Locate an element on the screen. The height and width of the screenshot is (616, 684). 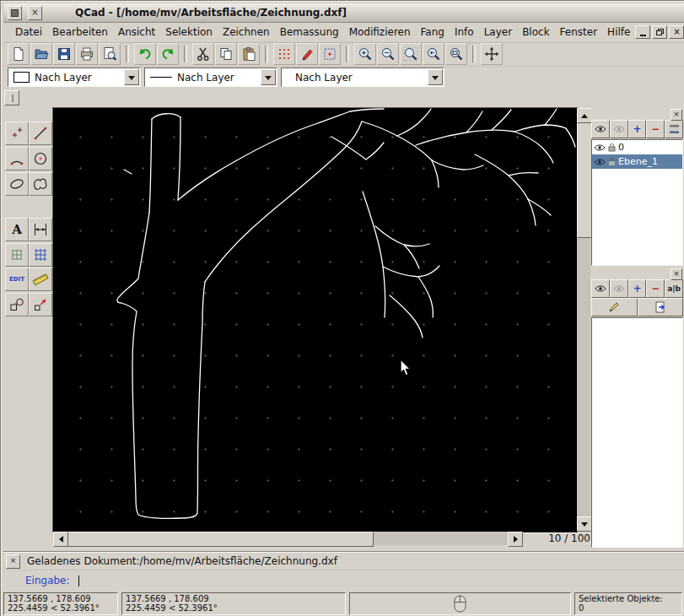
menu-modifizieren: Modifizieren is located at coordinates (380, 32).